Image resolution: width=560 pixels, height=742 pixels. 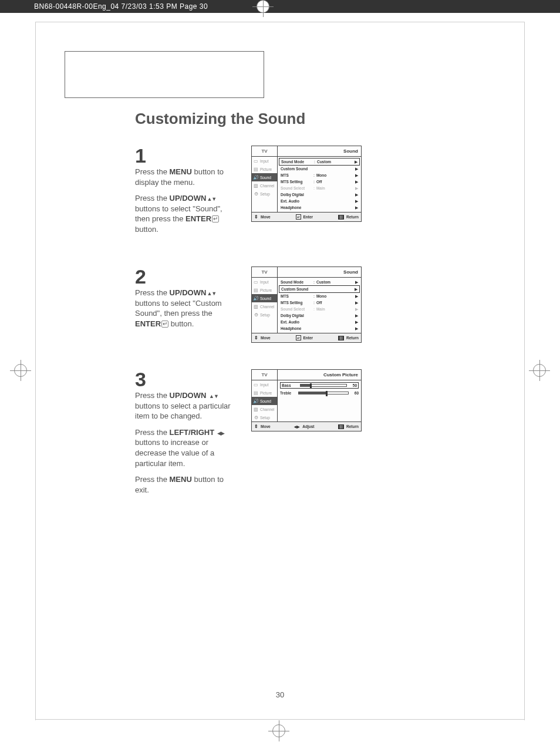 I want to click on slider-track, so click(x=323, y=385).